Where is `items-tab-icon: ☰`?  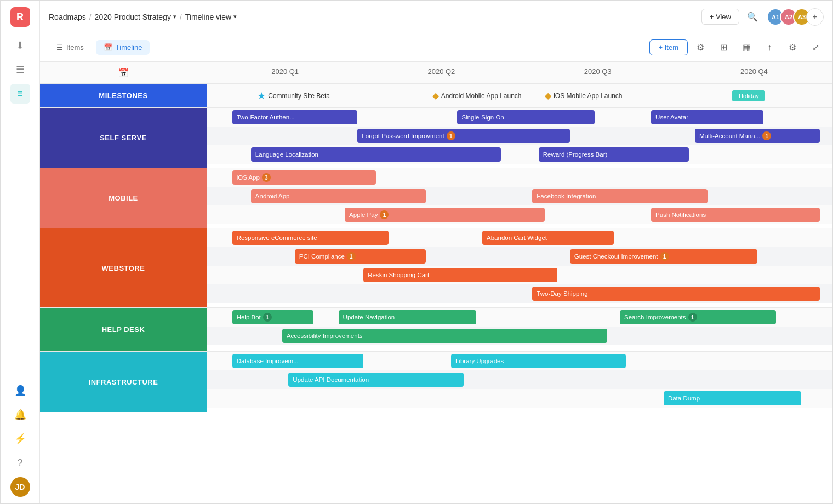 items-tab-icon: ☰ is located at coordinates (60, 47).